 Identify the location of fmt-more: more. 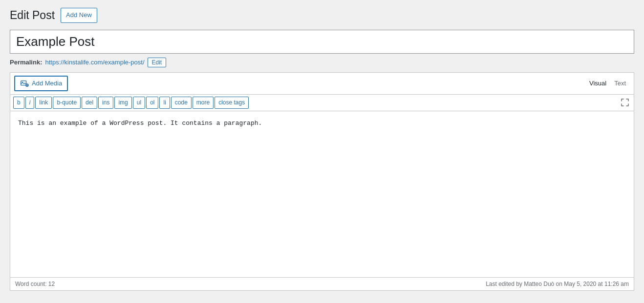
(203, 102).